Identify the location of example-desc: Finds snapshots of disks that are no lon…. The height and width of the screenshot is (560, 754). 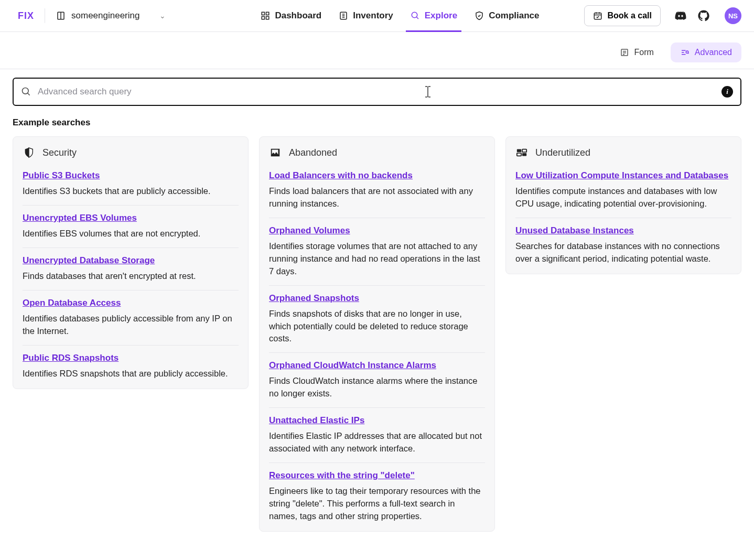
(377, 327).